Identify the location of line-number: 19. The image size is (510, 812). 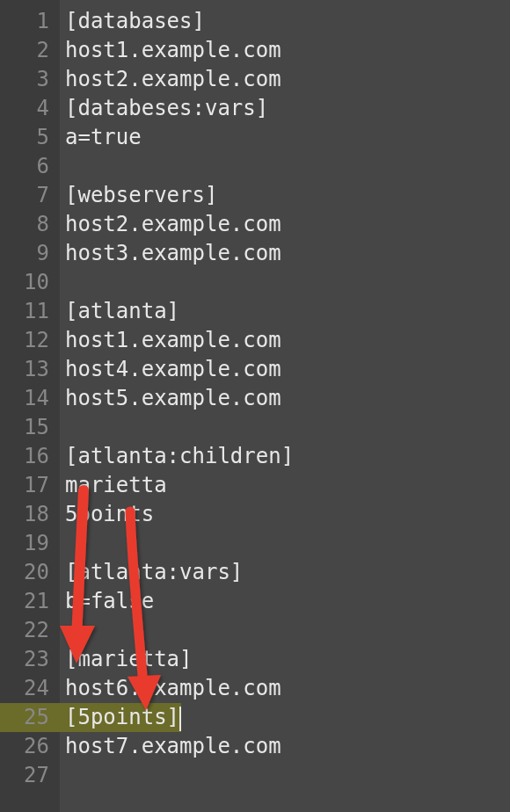
(30, 543).